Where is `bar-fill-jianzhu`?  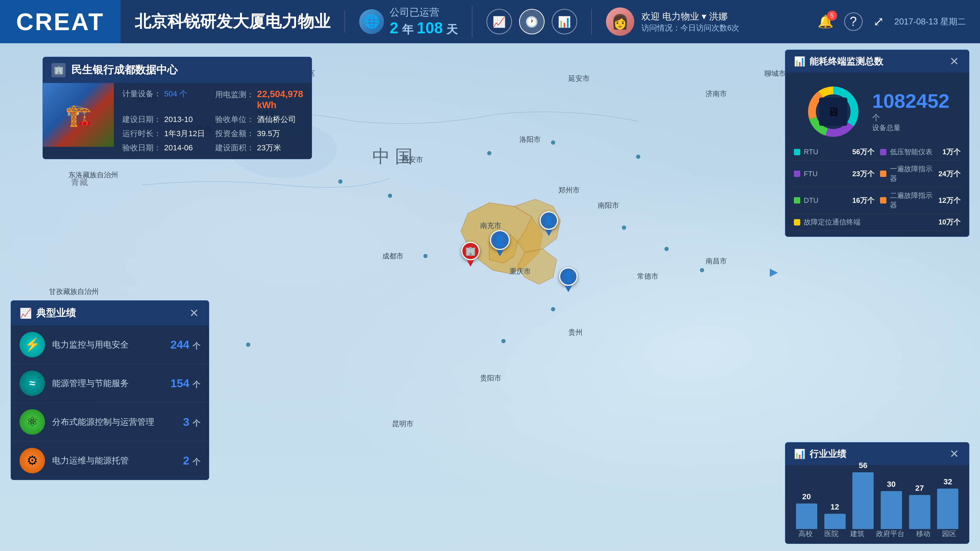 bar-fill-jianzhu is located at coordinates (863, 501).